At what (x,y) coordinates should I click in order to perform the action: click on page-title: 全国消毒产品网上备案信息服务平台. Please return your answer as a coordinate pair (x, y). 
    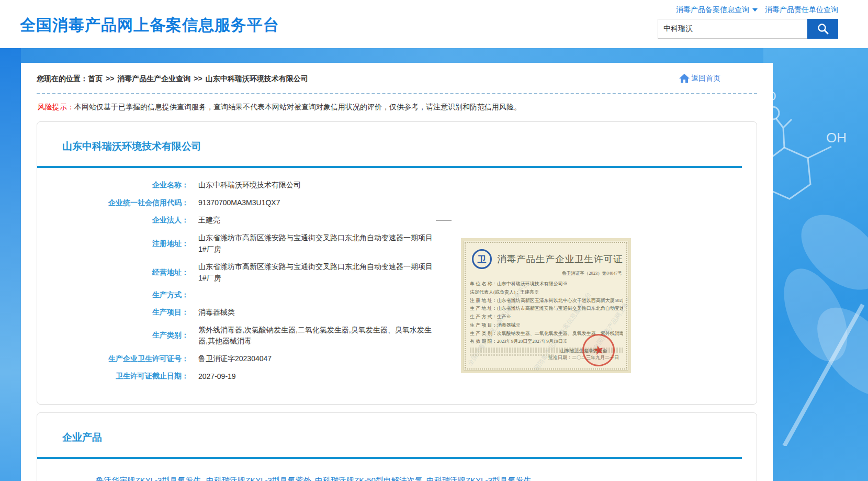
    Looking at the image, I should click on (150, 25).